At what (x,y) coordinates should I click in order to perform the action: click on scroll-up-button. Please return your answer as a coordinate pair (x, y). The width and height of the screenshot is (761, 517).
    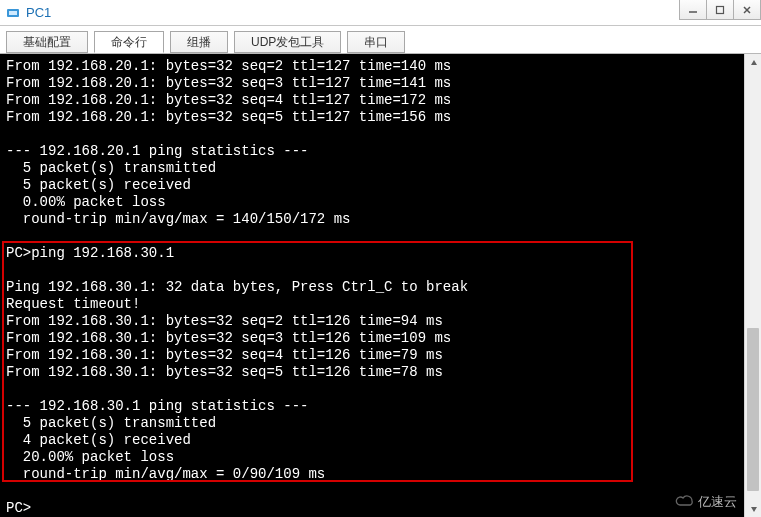
    Looking at the image, I should click on (753, 62).